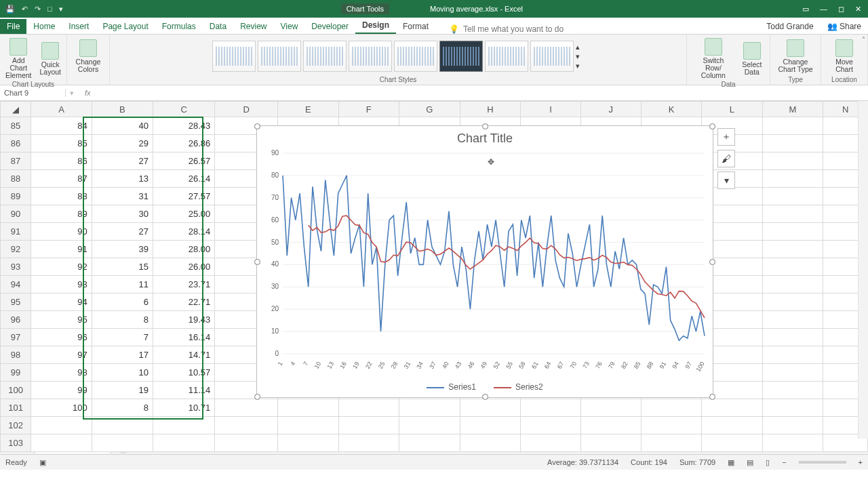 The width and height of the screenshot is (868, 488). Describe the element at coordinates (184, 408) in the screenshot. I see `cell: 10.71` at that location.